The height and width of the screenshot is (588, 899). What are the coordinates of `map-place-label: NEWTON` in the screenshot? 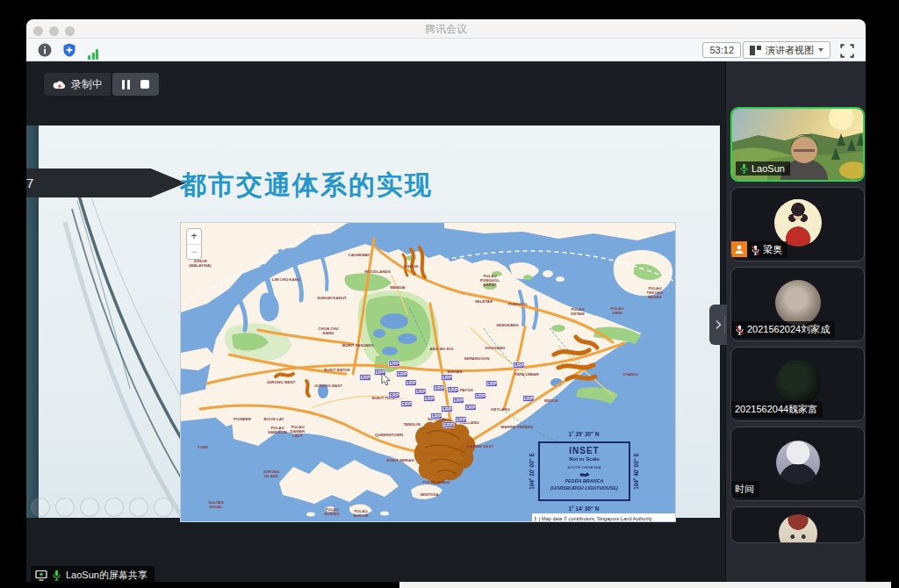 It's located at (435, 419).